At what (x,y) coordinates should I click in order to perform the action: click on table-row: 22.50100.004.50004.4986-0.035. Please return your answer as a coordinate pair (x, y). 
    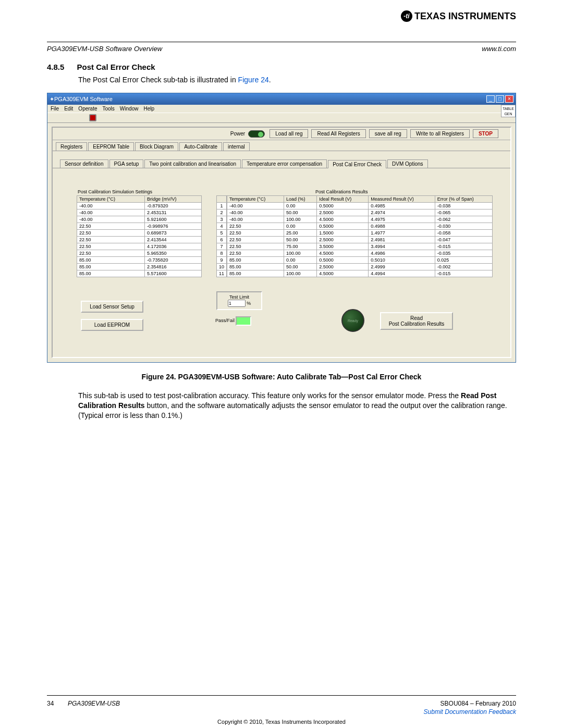
    Looking at the image, I should click on (360, 253).